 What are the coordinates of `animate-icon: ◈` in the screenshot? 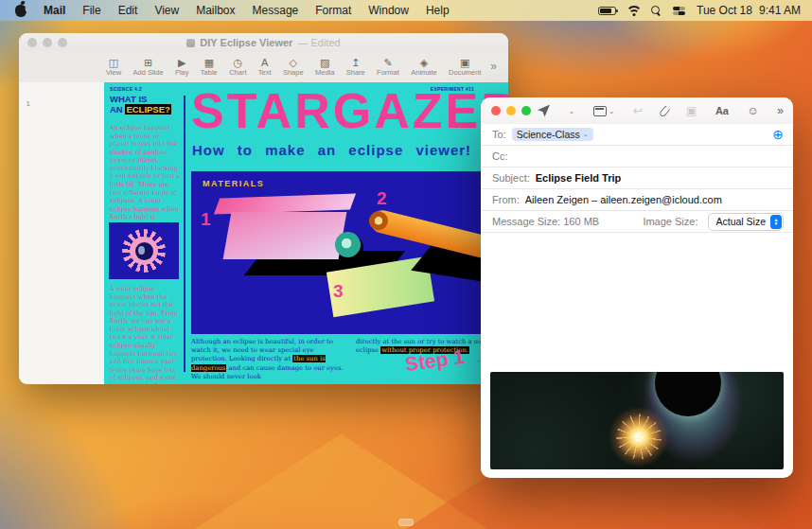 It's located at (424, 62).